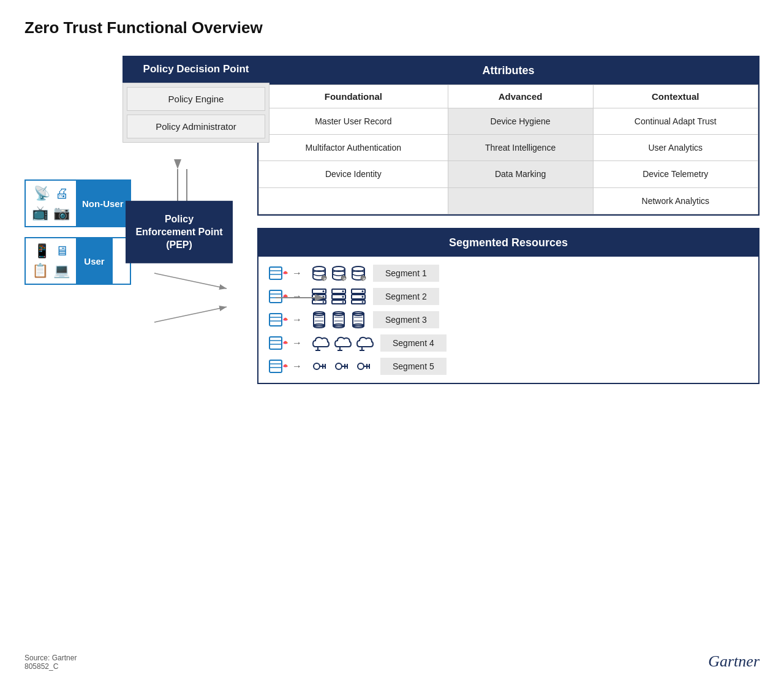 This screenshot has height=683, width=784. What do you see at coordinates (734, 662) in the screenshot?
I see `gartner-logo: Gartner` at bounding box center [734, 662].